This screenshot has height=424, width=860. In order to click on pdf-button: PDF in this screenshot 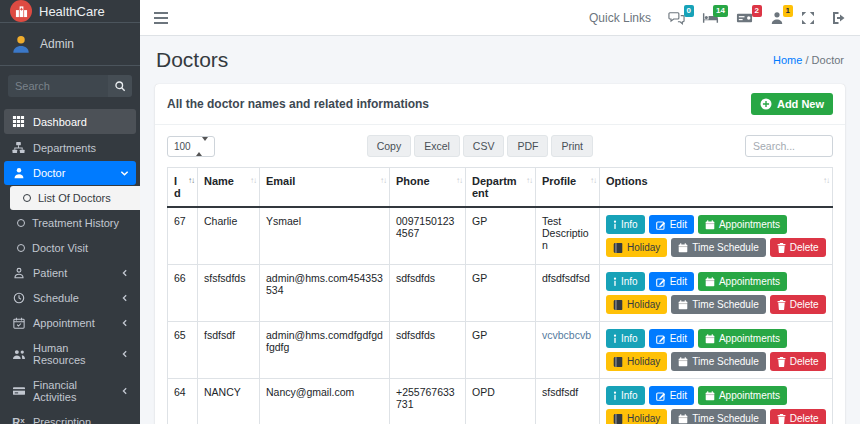, I will do `click(528, 146)`.